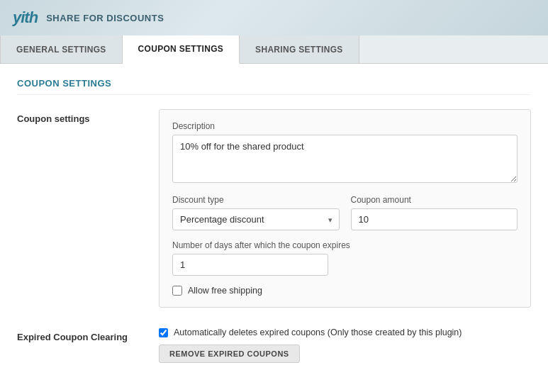 The image size is (548, 392). Describe the element at coordinates (274, 86) in the screenshot. I see `section-heading: COUPON SETTINGS` at that location.